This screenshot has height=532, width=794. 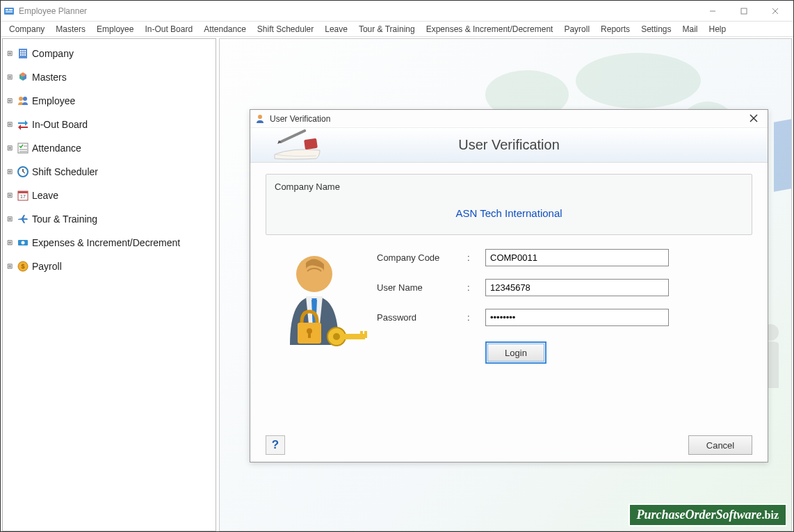 What do you see at coordinates (225, 29) in the screenshot?
I see `menu-attendance: Attendance` at bounding box center [225, 29].